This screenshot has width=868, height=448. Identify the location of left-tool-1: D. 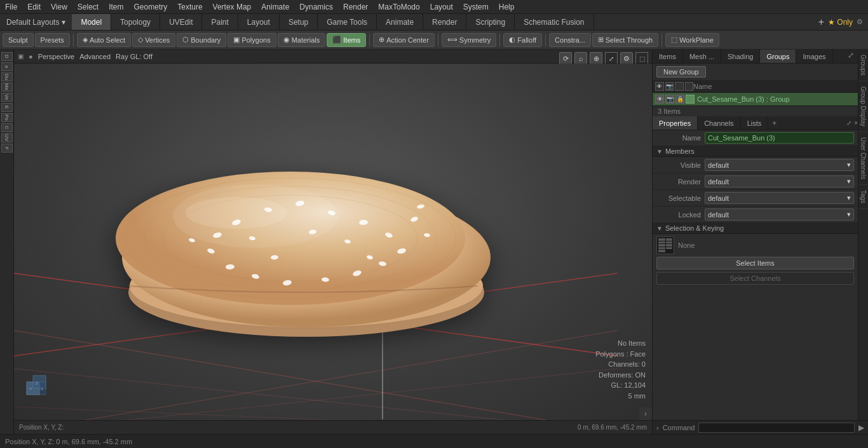
(7, 57).